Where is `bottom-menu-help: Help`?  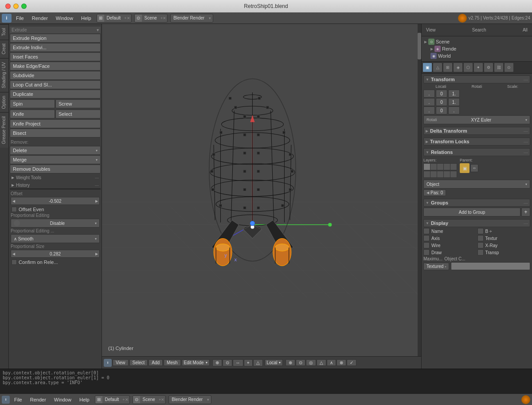 bottom-menu-help: Help is located at coordinates (84, 400).